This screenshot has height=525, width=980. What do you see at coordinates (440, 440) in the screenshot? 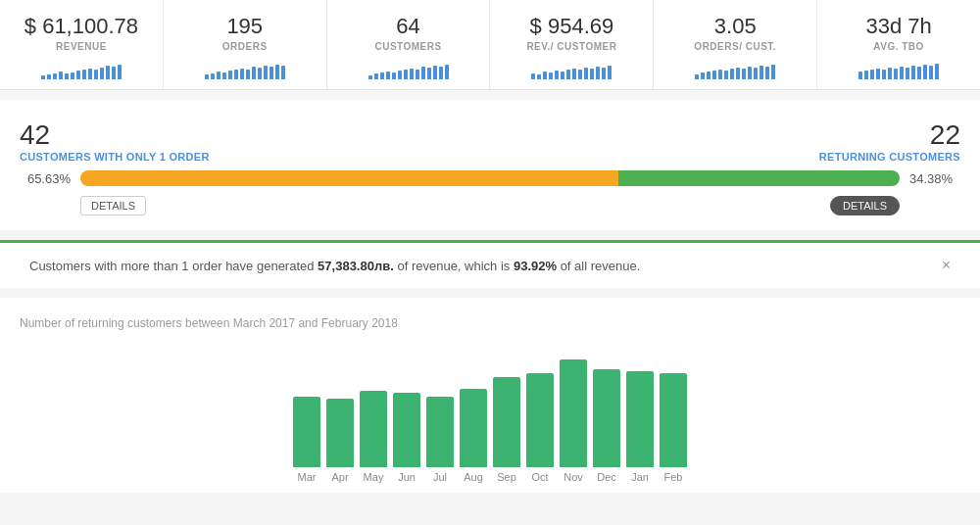
I see `bar-col: Jul` at bounding box center [440, 440].